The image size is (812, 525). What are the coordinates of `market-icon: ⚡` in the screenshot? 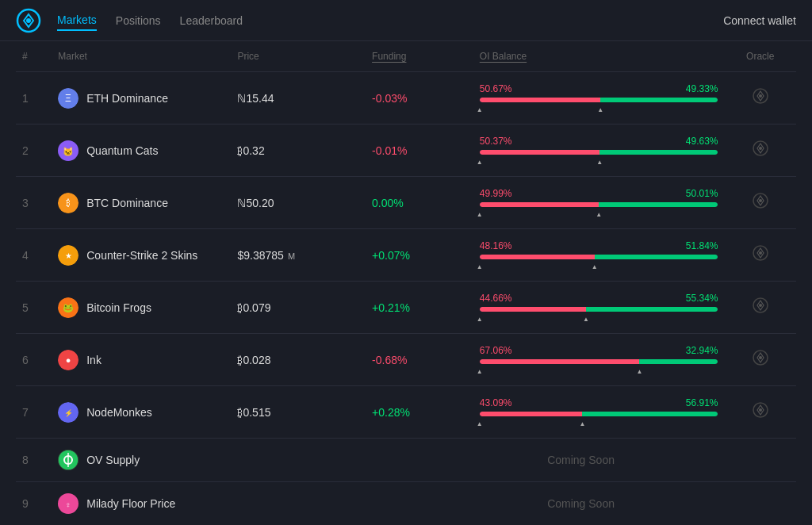 It's located at (68, 412).